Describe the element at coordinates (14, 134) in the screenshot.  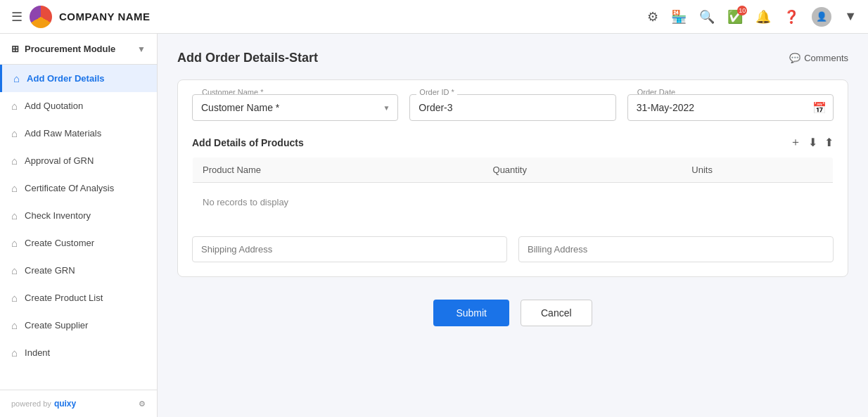
I see `home-icon-add-raw: ⌂` at that location.